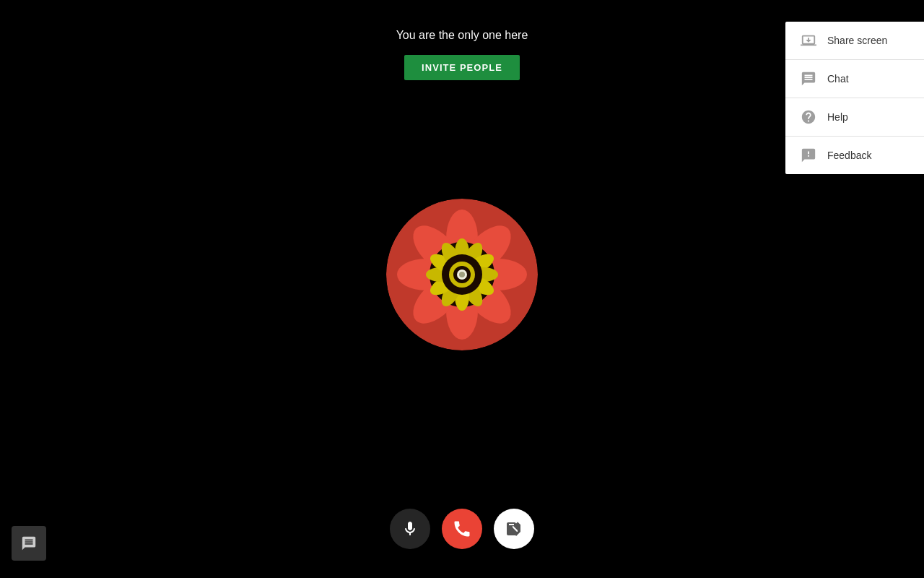 The width and height of the screenshot is (924, 578). What do you see at coordinates (514, 529) in the screenshot?
I see `video-button` at bounding box center [514, 529].